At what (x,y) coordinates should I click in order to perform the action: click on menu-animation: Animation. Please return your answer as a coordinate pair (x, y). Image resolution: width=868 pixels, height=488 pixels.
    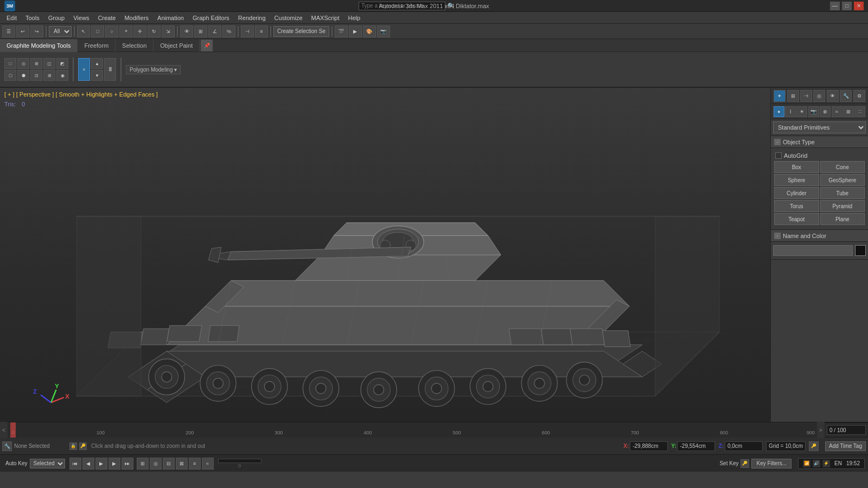
    Looking at the image, I should click on (170, 18).